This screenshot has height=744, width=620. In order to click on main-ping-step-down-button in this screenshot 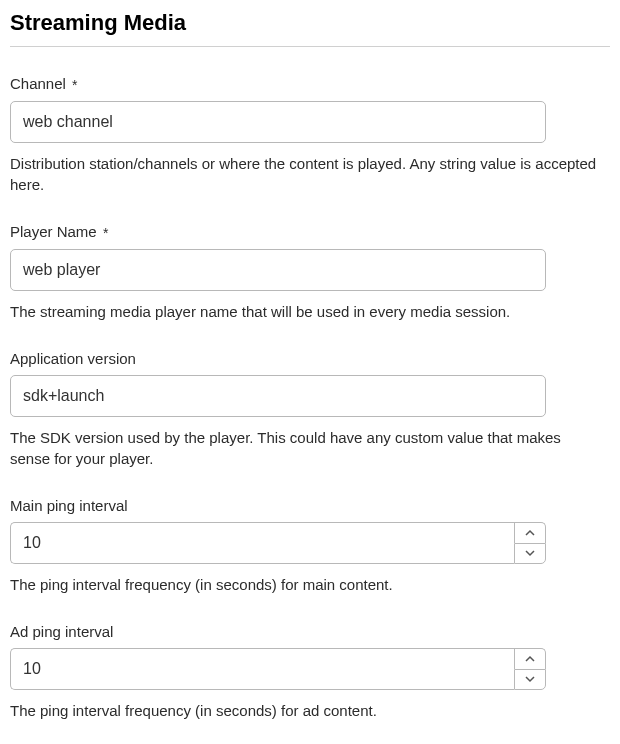, I will do `click(530, 554)`.